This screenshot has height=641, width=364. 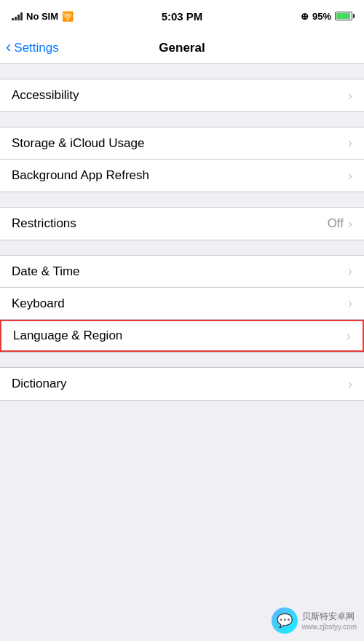 I want to click on signal-icon, so click(x=17, y=16).